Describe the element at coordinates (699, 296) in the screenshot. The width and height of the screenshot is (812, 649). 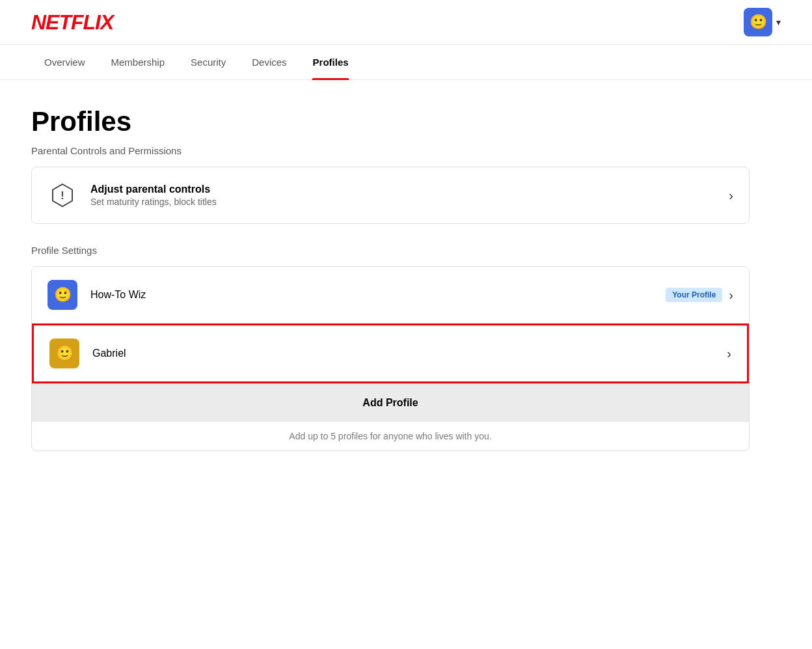
I see `how-to-wiz-right: Your Profile ›` at that location.